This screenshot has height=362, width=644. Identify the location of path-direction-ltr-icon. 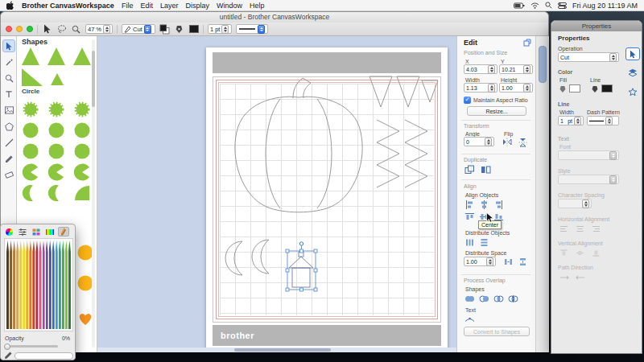
(564, 277).